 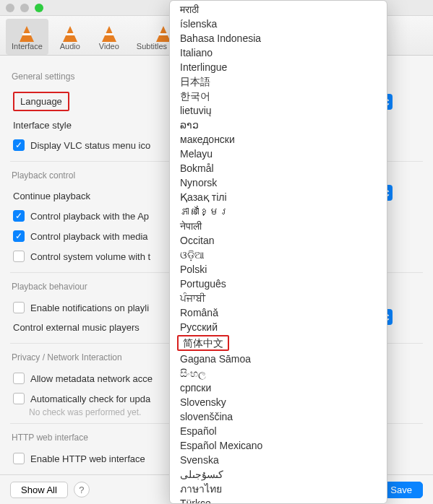 What do you see at coordinates (278, 255) in the screenshot?
I see `language-option: ଓଡ଼ିଆ` at bounding box center [278, 255].